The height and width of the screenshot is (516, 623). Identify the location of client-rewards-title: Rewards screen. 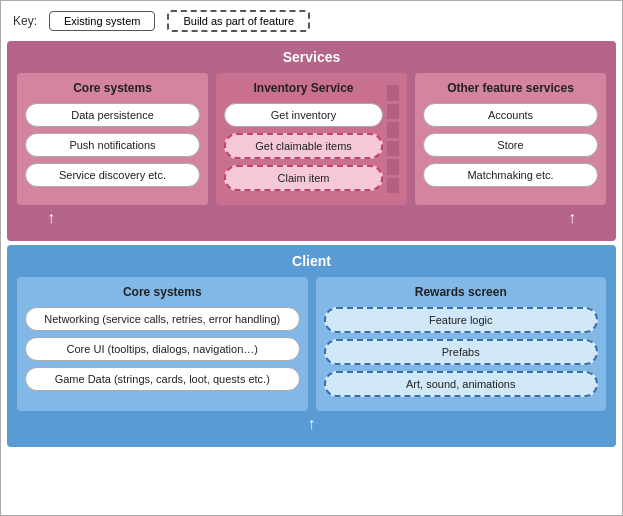
(462, 292).